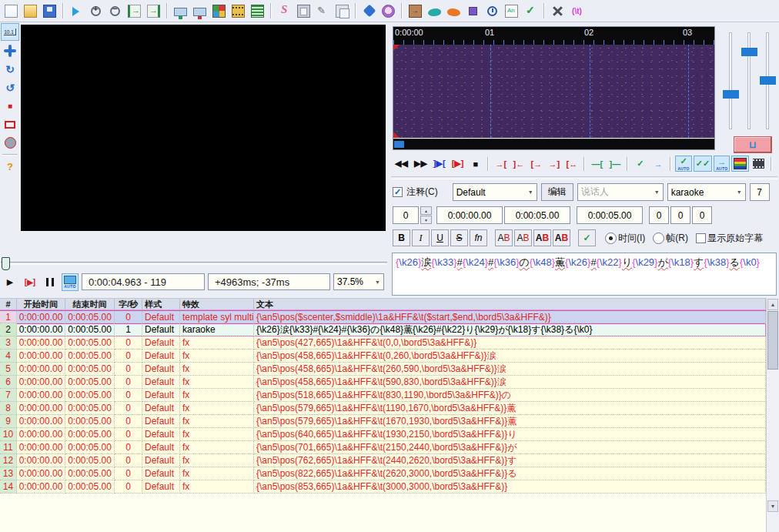 The image size is (779, 532). I want to click on audio-timeline-ruler: 0:00:00010203, so click(554, 36).